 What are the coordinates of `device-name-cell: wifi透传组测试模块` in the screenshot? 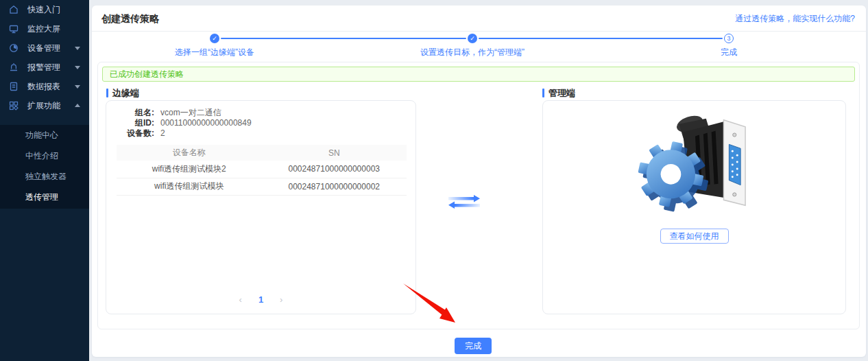 It's located at (189, 187).